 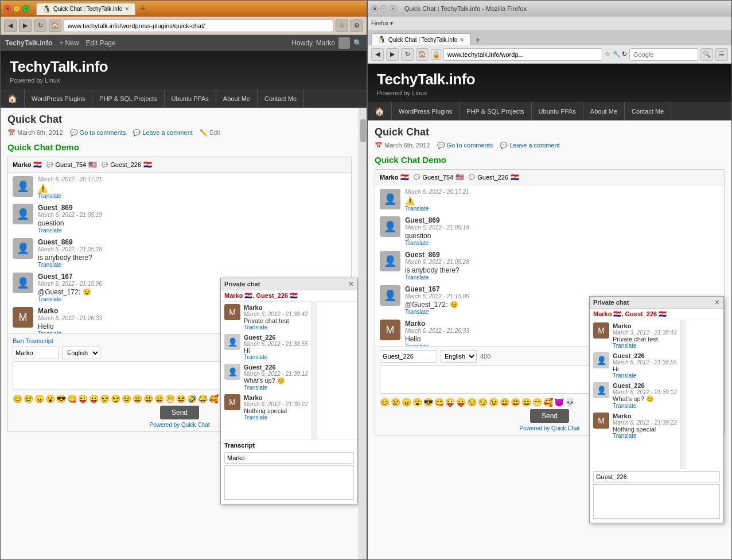 I want to click on emoji-6: 😋, so click(x=72, y=399).